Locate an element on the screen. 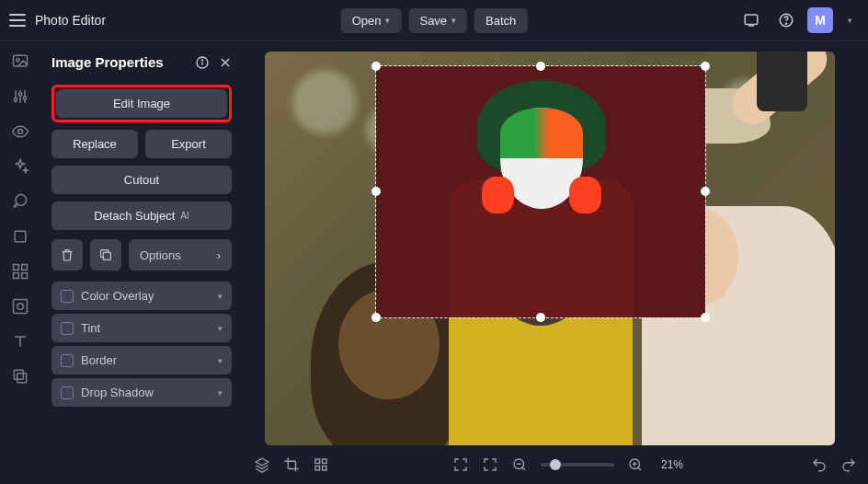 This screenshot has height=484, width=868. batch-label: Batch is located at coordinates (500, 20).